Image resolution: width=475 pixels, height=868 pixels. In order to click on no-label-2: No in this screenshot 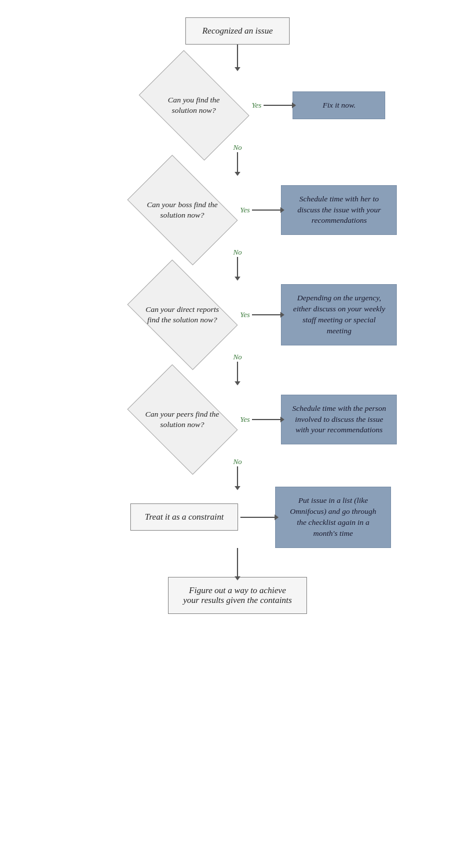, I will do `click(237, 252)`.